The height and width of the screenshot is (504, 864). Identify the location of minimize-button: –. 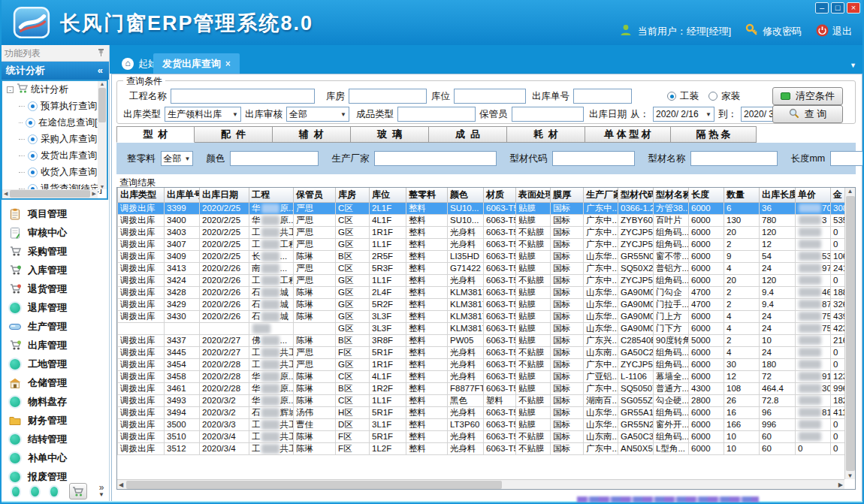
(822, 8).